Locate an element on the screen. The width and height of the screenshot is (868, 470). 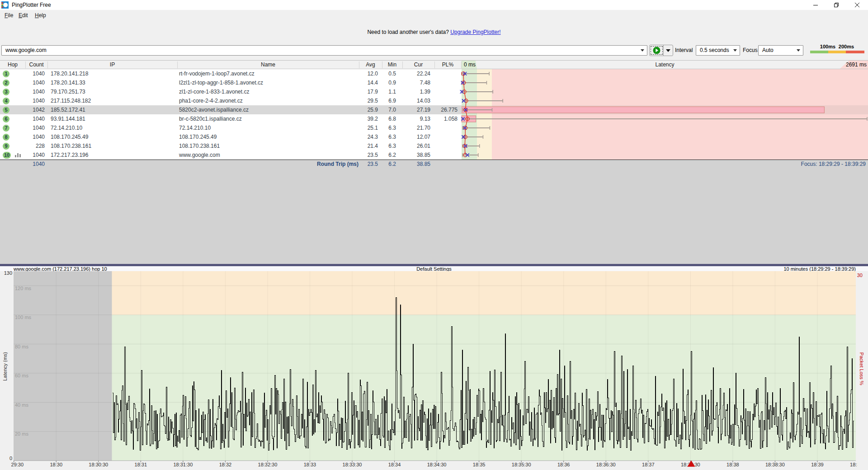
target-address-combobox: www.google.com is located at coordinates (325, 51).